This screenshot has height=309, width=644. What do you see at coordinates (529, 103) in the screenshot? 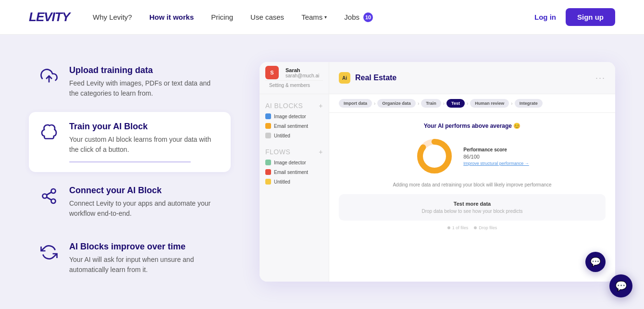
I see `pipeline-integrate: Integrate` at bounding box center [529, 103].